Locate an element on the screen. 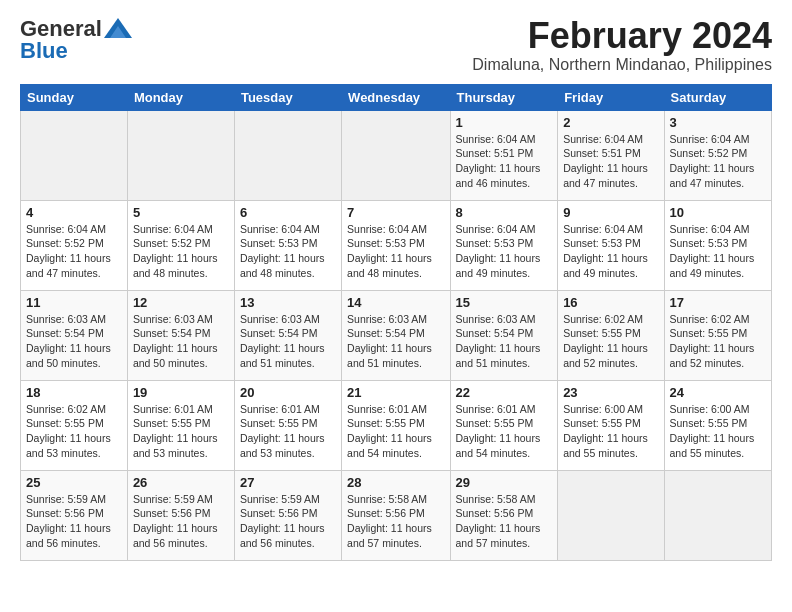 Image resolution: width=792 pixels, height=612 pixels. day-number: 10 is located at coordinates (718, 212).